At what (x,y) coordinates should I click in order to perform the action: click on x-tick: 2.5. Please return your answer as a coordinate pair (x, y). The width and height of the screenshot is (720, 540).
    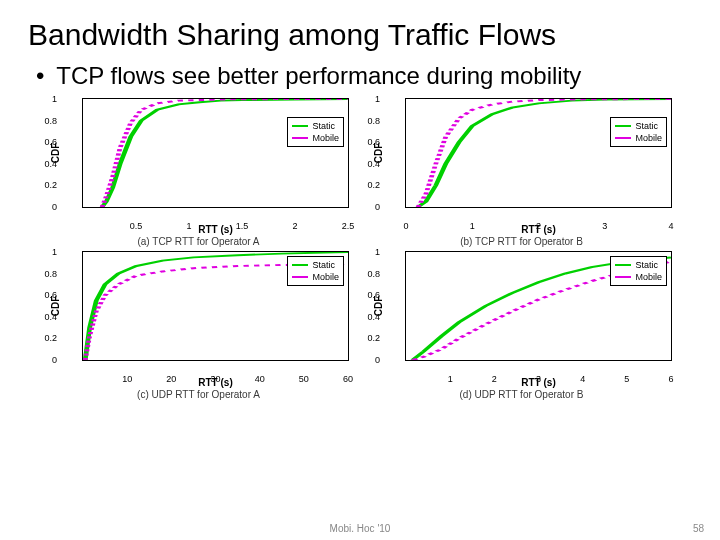
    Looking at the image, I should click on (348, 226).